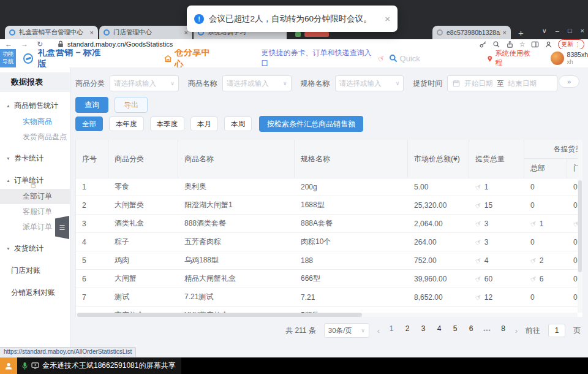  I want to click on goto-page-input, so click(557, 330).